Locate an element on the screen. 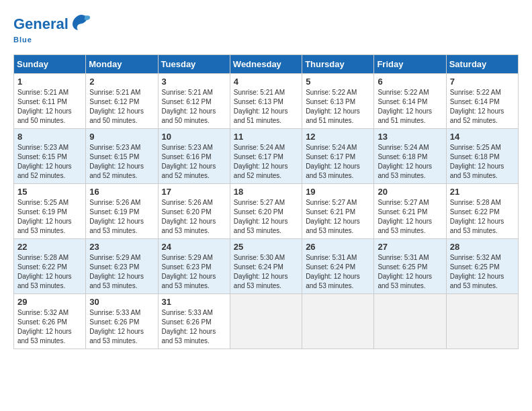  calendar-cell: 3 Sunrise: 5:21 AM Sunset: 6:12 PM Dayli… is located at coordinates (193, 101).